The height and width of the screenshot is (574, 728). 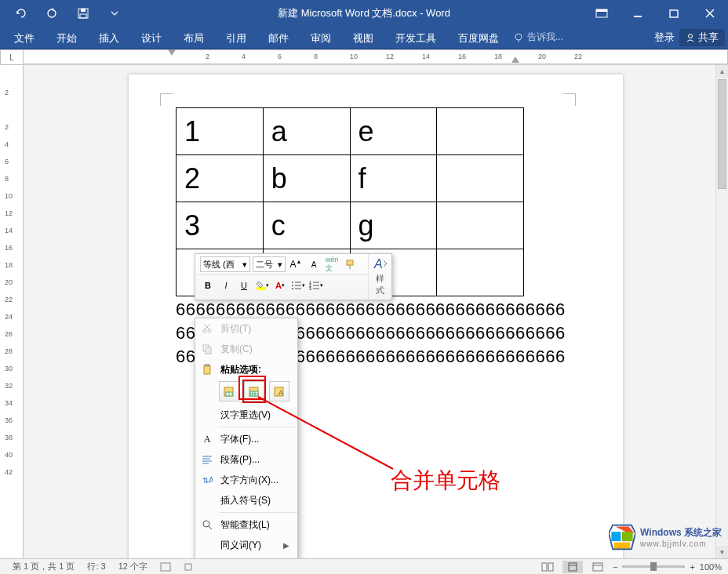 I want to click on paste-merge-cells-button, so click(x=254, y=391).